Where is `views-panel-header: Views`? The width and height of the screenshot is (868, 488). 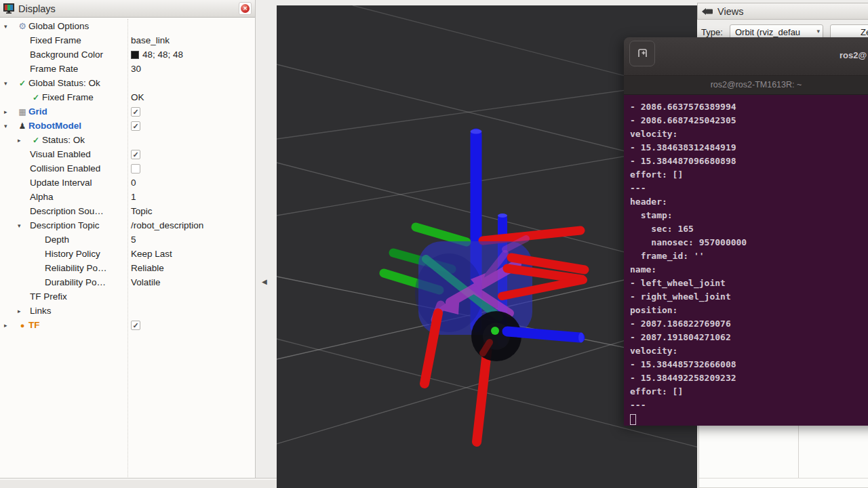 views-panel-header: Views is located at coordinates (783, 11).